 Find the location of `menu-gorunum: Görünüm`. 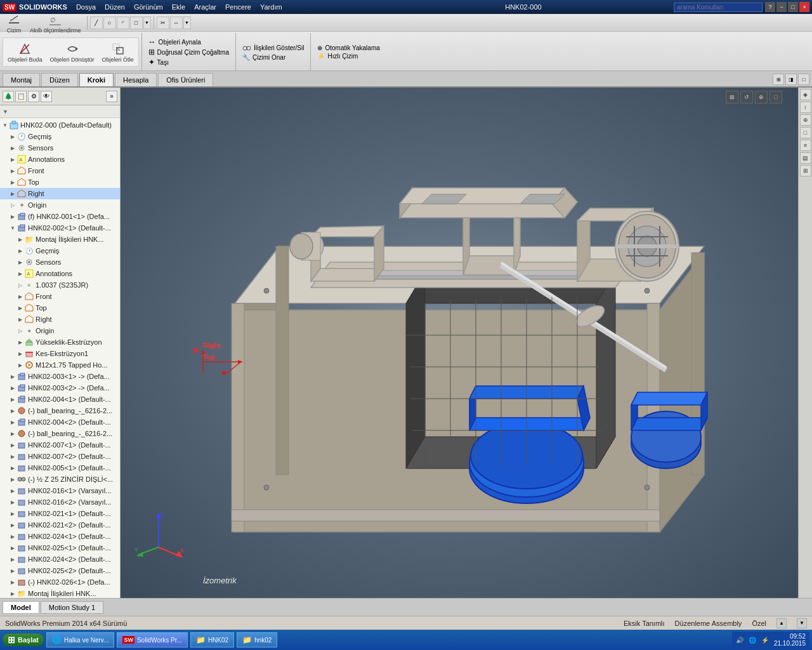

menu-gorunum: Görünüm is located at coordinates (148, 7).